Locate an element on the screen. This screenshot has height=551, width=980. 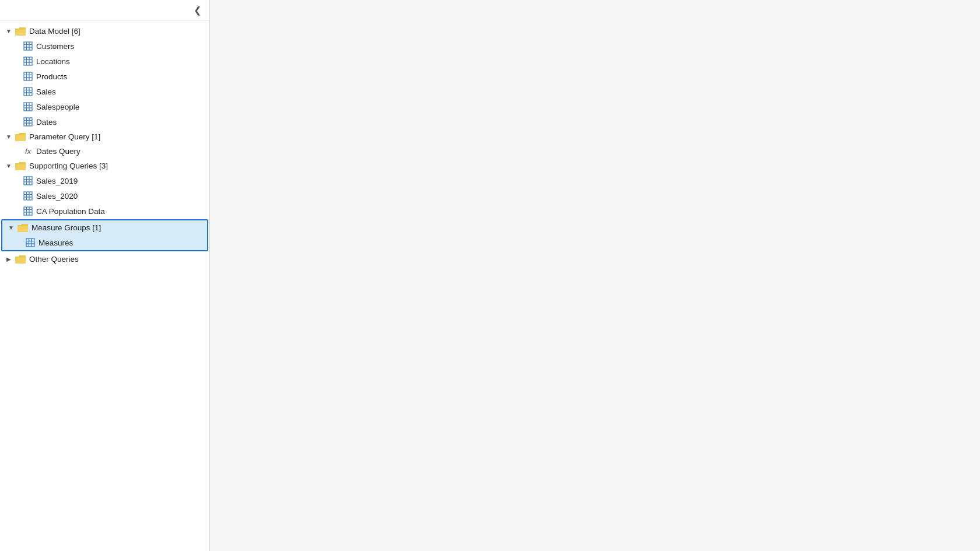
item-label-ca-population: CA Population Data is located at coordinates (71, 211).